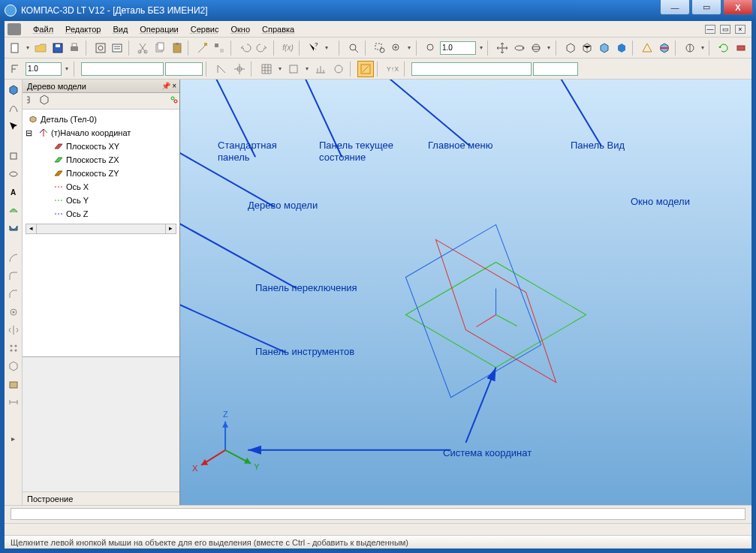  Describe the element at coordinates (177, 48) in the screenshot. I see `paste-icon` at that location.